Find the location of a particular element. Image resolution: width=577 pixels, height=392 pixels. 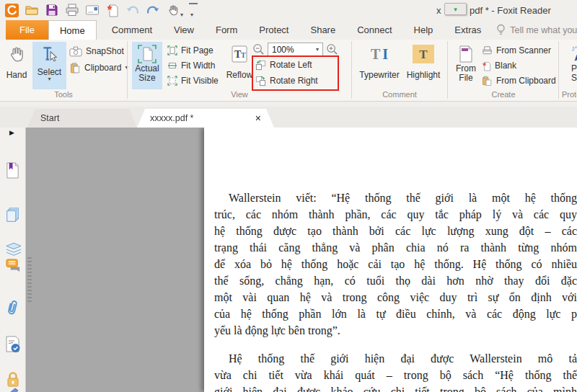

security-icon is located at coordinates (13, 380).